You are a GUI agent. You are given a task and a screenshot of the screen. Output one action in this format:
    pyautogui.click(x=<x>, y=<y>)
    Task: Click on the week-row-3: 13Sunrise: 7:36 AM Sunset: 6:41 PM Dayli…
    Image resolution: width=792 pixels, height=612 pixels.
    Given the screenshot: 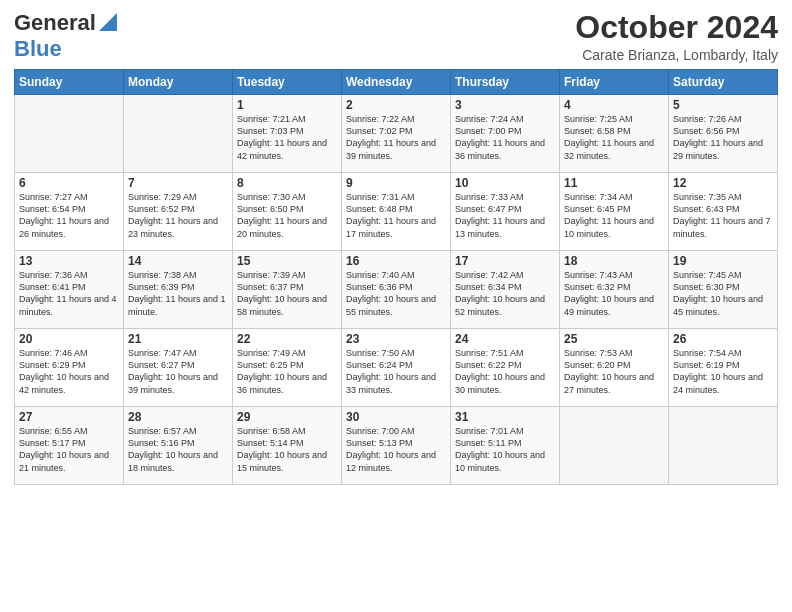 What is the action you would take?
    pyautogui.click(x=396, y=290)
    